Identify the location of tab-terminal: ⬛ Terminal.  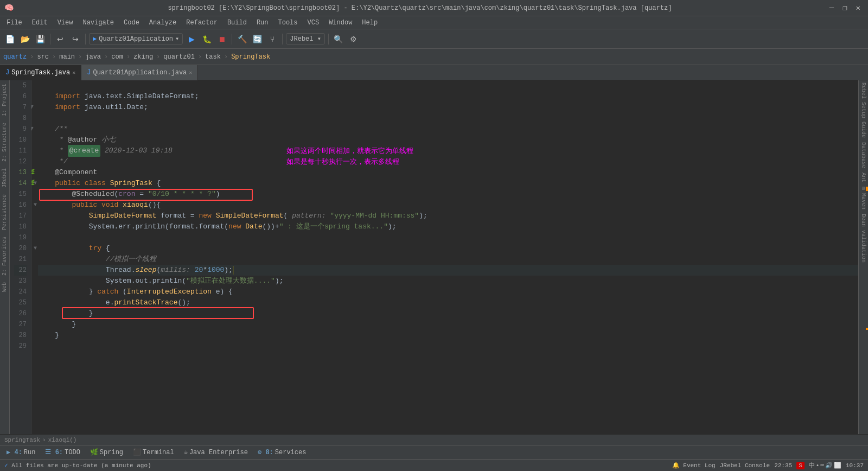
(154, 453).